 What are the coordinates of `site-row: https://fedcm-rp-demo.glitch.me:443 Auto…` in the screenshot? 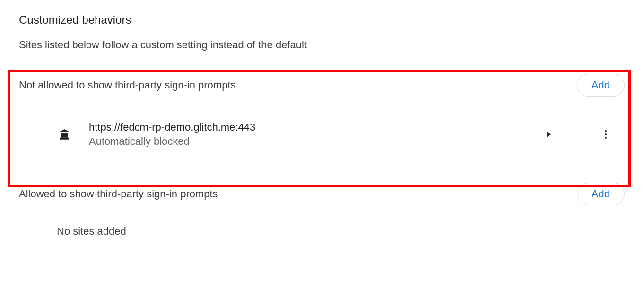 It's located at (322, 134).